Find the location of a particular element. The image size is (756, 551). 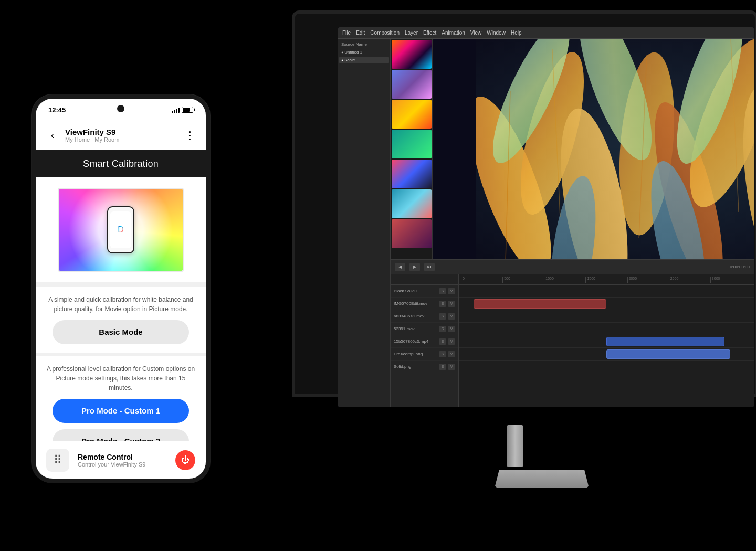

track-controls-6: S V is located at coordinates (447, 367).